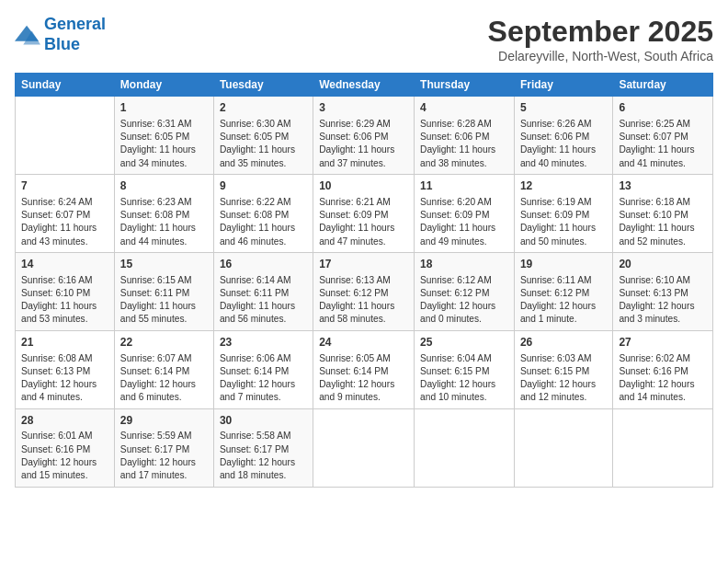  What do you see at coordinates (164, 342) in the screenshot?
I see `day-number: 22` at bounding box center [164, 342].